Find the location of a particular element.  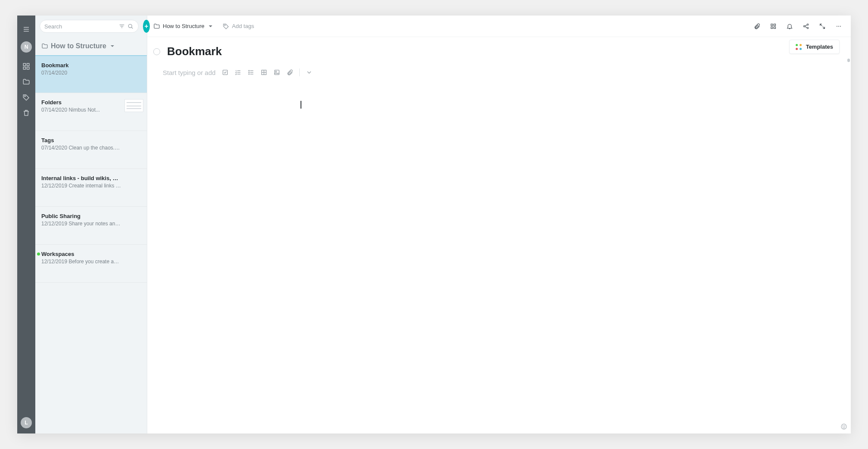

note-meta: 12/12/2019 Create internal links to you.… is located at coordinates (91, 186).